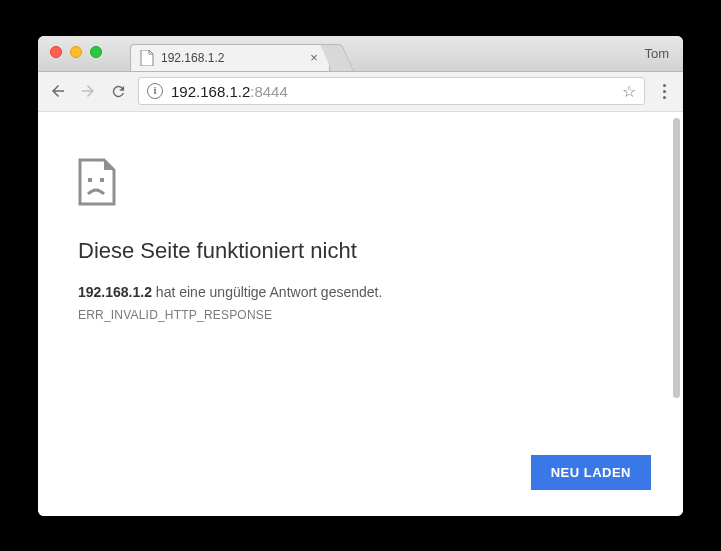  Describe the element at coordinates (58, 91) in the screenshot. I see `back-button` at that location.